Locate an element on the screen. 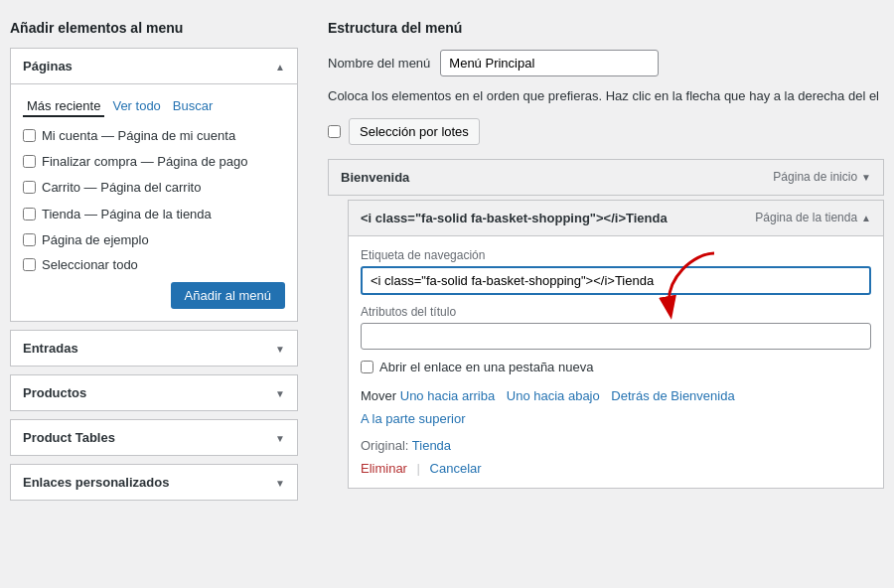 This screenshot has width=894, height=588. pagina-ejemplo-label: Página de ejemplo is located at coordinates (95, 240).